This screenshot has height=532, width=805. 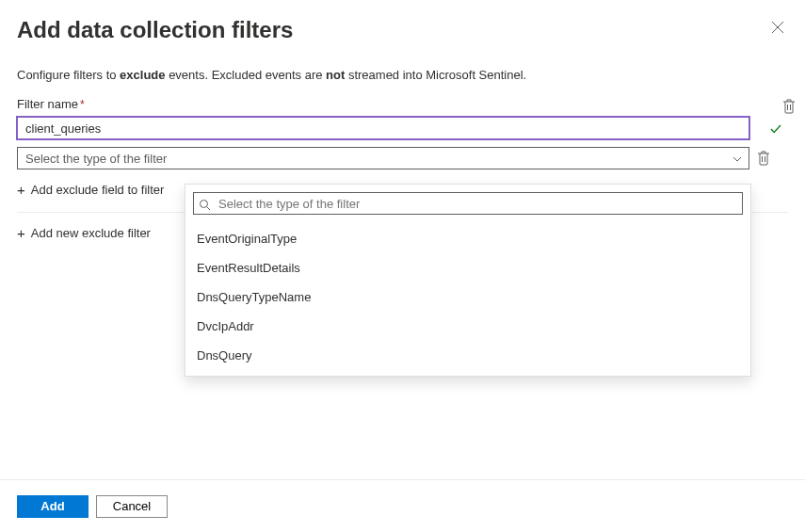 What do you see at coordinates (383, 128) in the screenshot?
I see `filter-name-input` at bounding box center [383, 128].